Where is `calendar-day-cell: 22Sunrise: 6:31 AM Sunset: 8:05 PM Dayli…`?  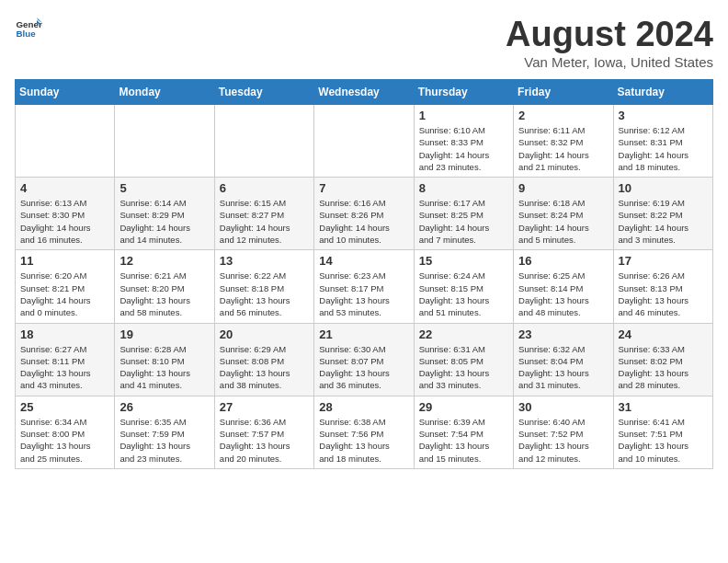
calendar-day-cell: 22Sunrise: 6:31 AM Sunset: 8:05 PM Dayli… is located at coordinates (463, 359).